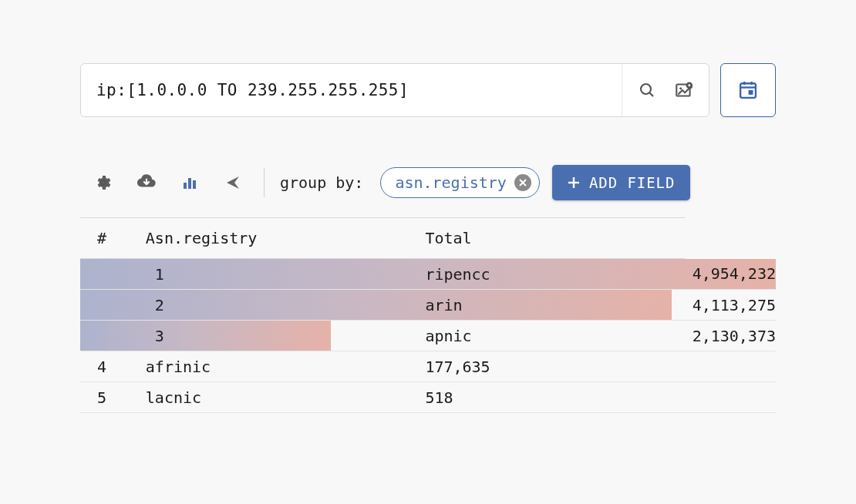 Image resolution: width=856 pixels, height=504 pixels. Describe the element at coordinates (428, 305) in the screenshot. I see `table-row: 2arin4,113,275` at that location.